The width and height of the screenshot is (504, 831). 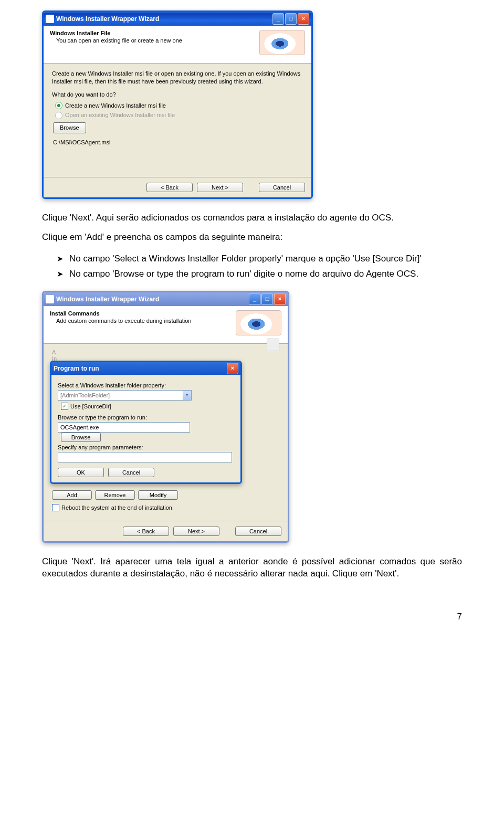 I want to click on bullet-text: No campo 'Select a Windows Installer Fol…, so click(x=246, y=259).